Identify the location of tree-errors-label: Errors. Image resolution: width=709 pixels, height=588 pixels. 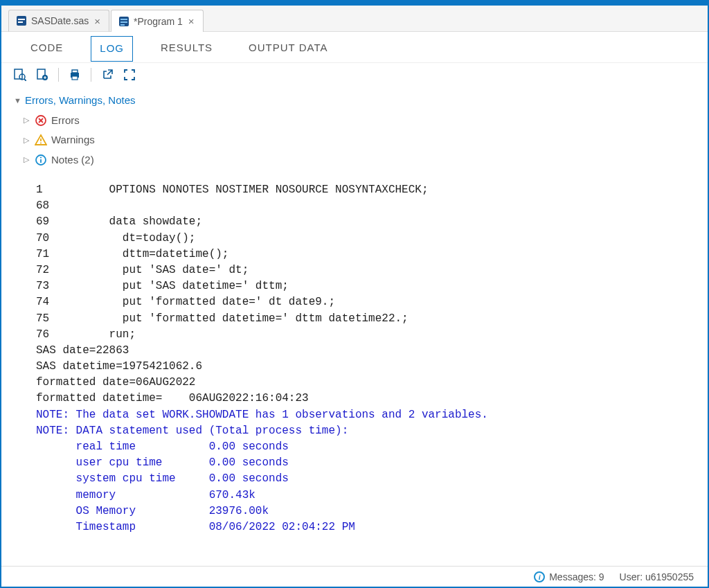
(65, 121).